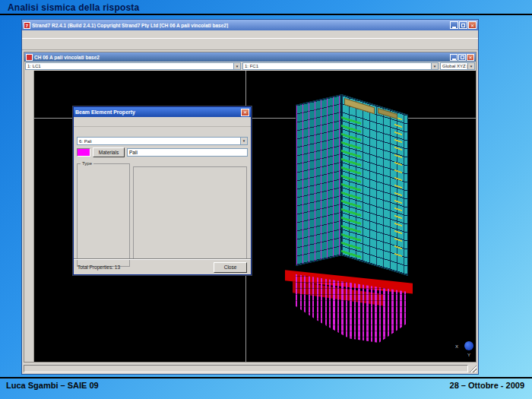 The image size is (532, 399). I want to click on dialog-tabs, so click(190, 162).